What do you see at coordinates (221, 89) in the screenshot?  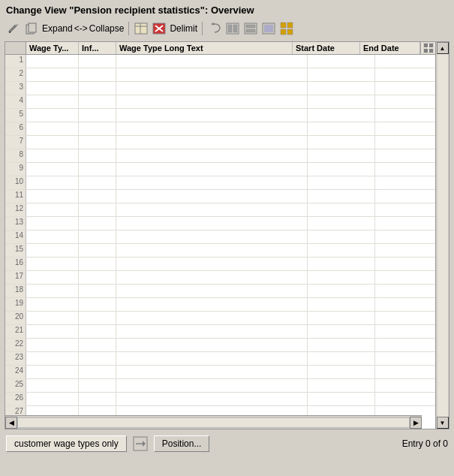 I see `table-row: 3` at bounding box center [221, 89].